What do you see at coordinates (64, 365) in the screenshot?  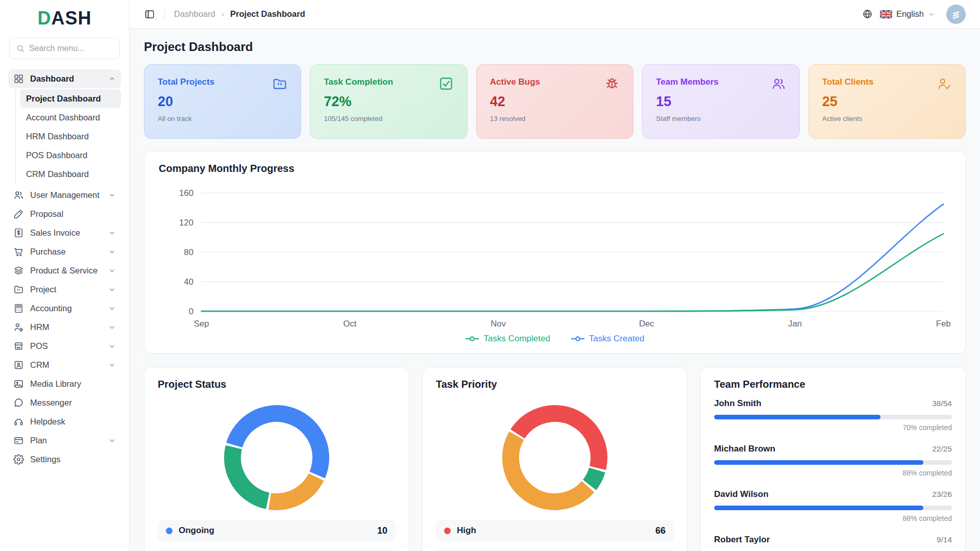 I see `sidebar-item-crm: CRM` at bounding box center [64, 365].